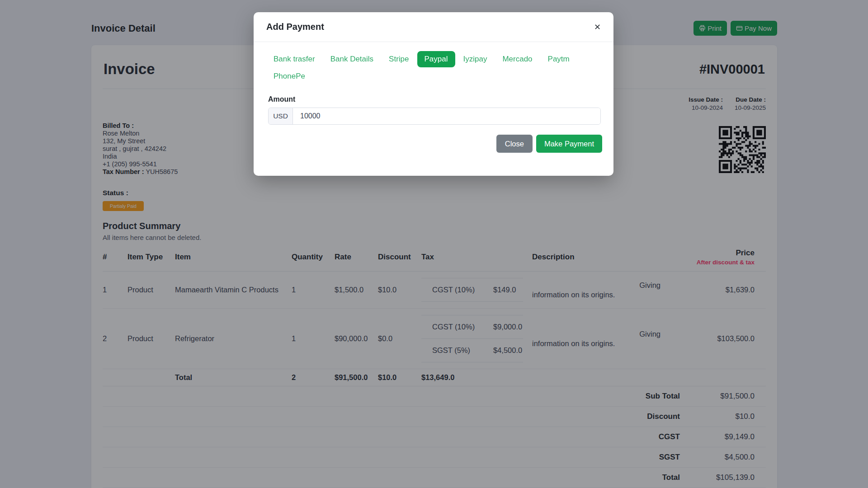 The image size is (868, 488). What do you see at coordinates (294, 59) in the screenshot?
I see `tab-bank-transfer: Bank trasfer` at bounding box center [294, 59].